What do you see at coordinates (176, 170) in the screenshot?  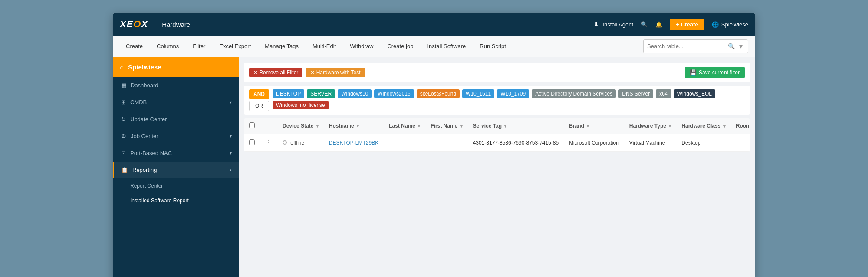 I see `sidebar-item-reporting: 📋 Reporting ▴` at bounding box center [176, 170].